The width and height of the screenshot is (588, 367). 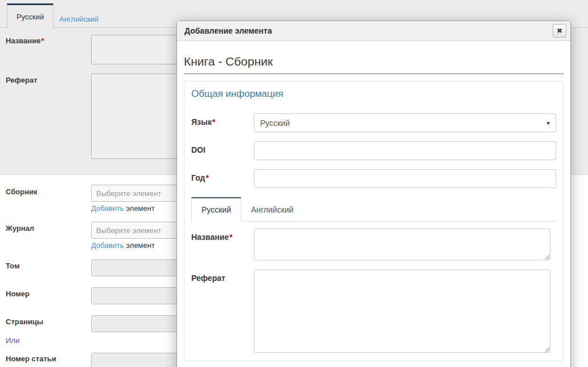 I want to click on article-number-input, so click(x=134, y=360).